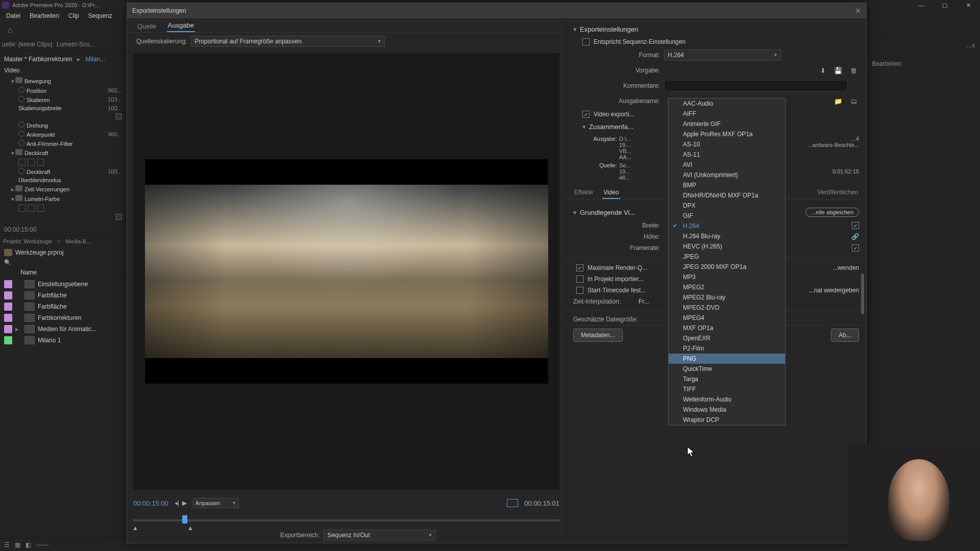 This screenshot has height=551, width=980. I want to click on media-browser-tab: Media-B..., so click(78, 241).